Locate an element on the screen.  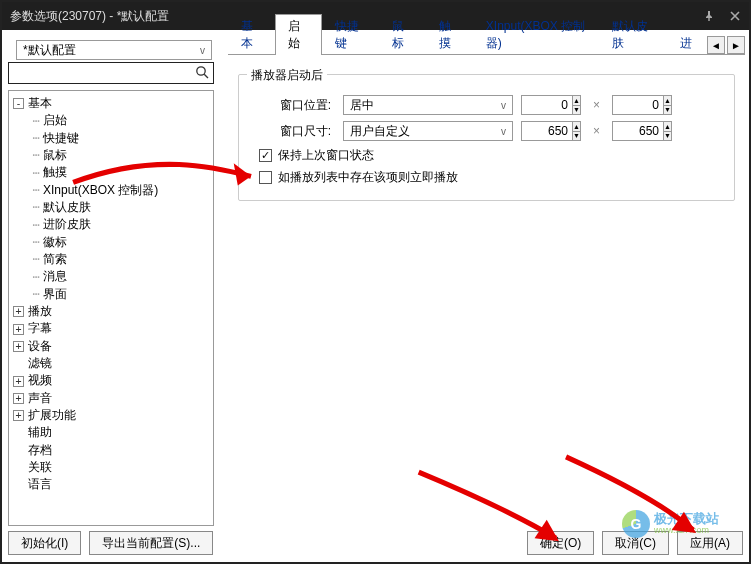
ok-button: 确定(O) is located at coordinates (560, 543).